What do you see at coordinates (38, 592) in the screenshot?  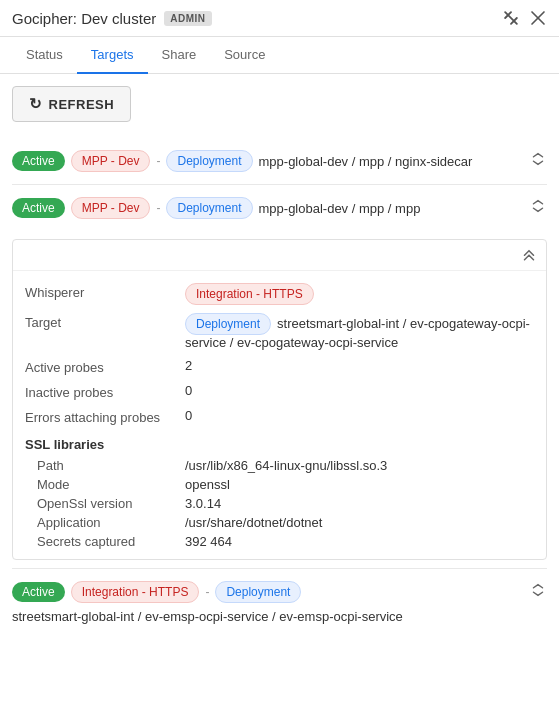 I see `bottom-status-badge: Active` at bounding box center [38, 592].